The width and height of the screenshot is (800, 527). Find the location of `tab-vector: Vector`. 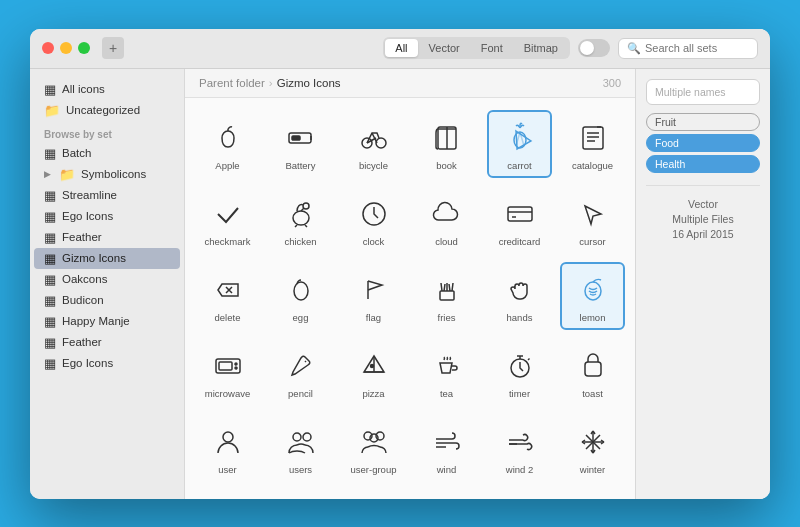

tab-vector: Vector is located at coordinates (444, 48).